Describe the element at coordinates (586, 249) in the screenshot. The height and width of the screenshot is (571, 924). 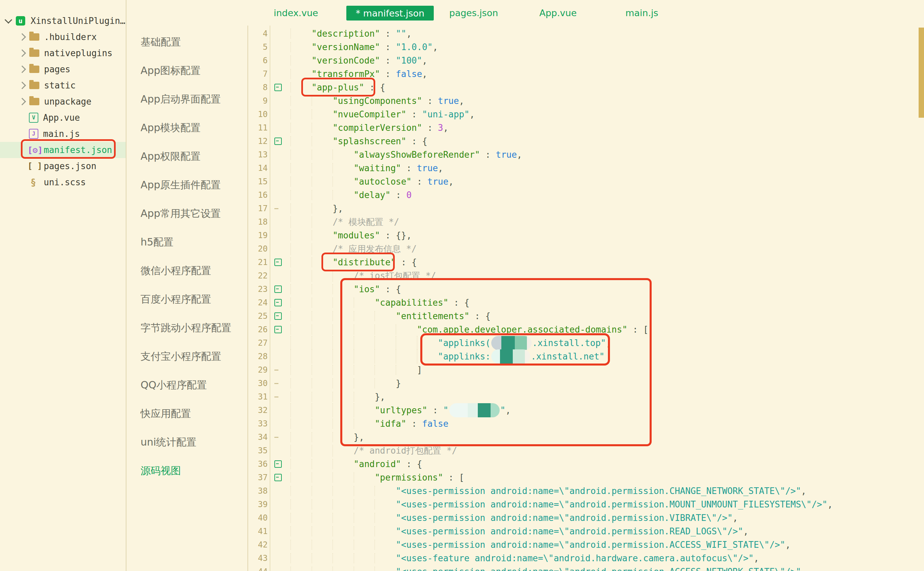
I see `code-line: 20/* 应用发布信息 */` at that location.